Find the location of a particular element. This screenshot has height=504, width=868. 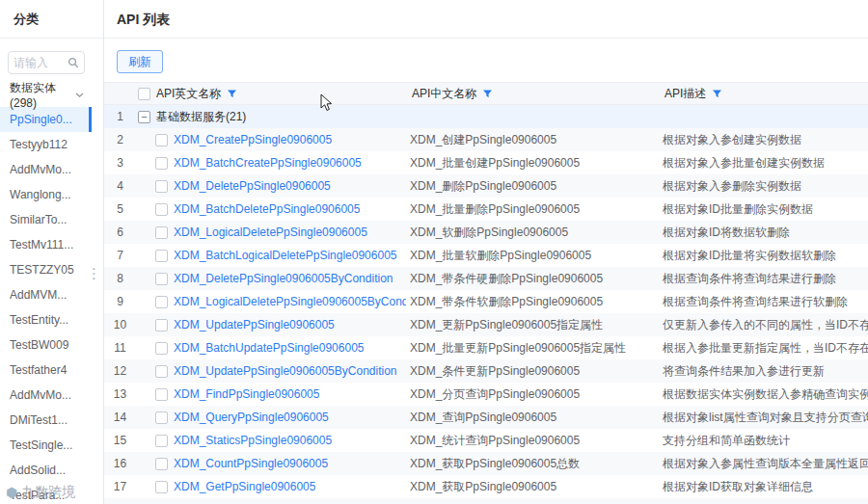

row-number: 5 is located at coordinates (120, 209).